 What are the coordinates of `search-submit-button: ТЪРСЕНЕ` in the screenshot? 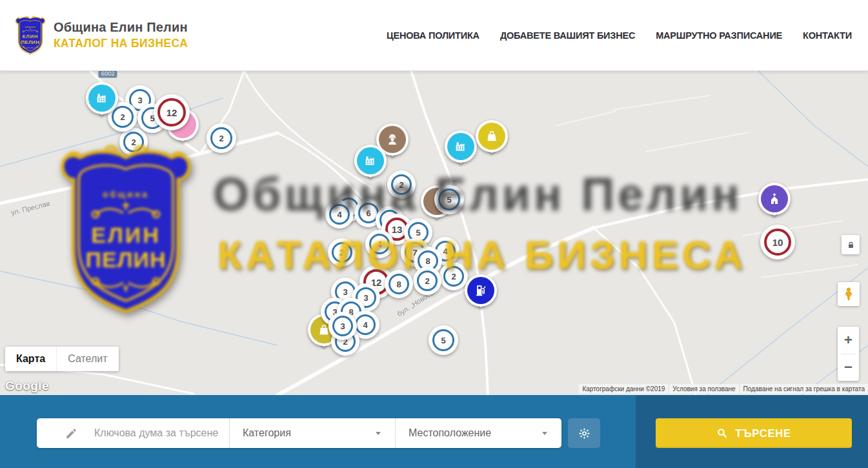 It's located at (754, 433).